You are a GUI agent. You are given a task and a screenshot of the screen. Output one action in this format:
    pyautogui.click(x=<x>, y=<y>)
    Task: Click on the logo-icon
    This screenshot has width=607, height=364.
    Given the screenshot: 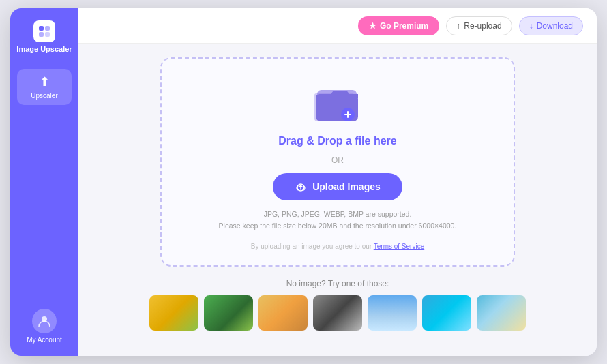 What is the action you would take?
    pyautogui.click(x=44, y=31)
    